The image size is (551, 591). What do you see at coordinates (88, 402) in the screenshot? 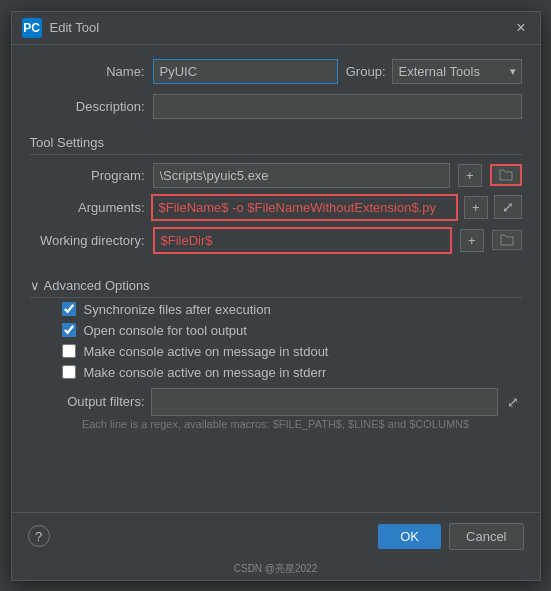
I see `output-filters-label: Output filters:` at bounding box center [88, 402].